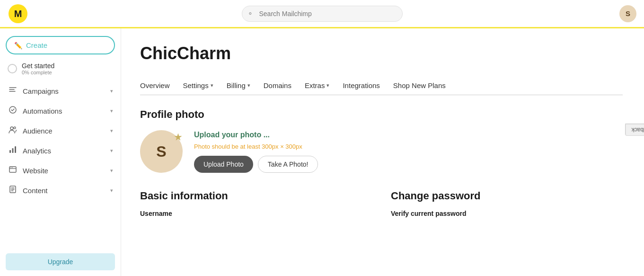  What do you see at coordinates (196, 85) in the screenshot?
I see `tab-settings-label: Settings` at bounding box center [196, 85].